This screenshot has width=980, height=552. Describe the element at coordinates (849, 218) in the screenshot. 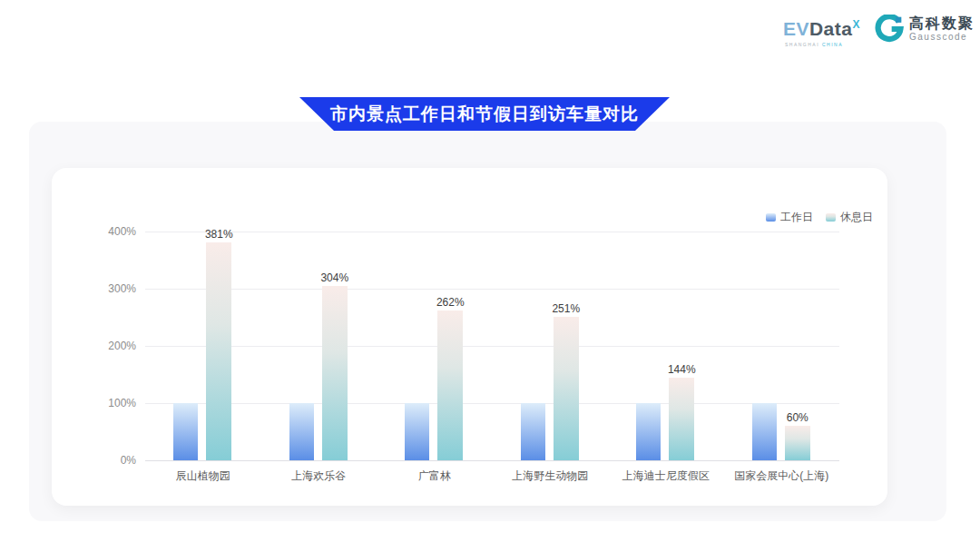

I see `legend-item-holiday: 休息日` at that location.